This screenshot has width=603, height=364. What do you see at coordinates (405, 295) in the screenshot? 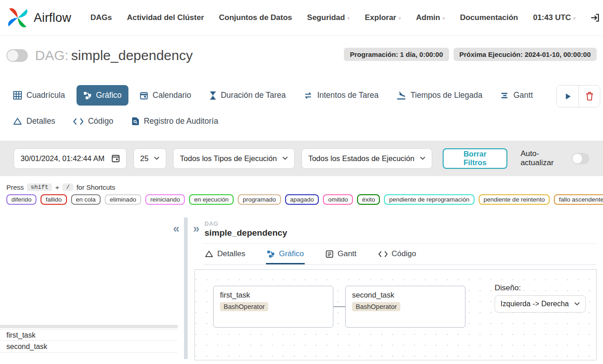
I see `node-title: second_task` at bounding box center [405, 295].